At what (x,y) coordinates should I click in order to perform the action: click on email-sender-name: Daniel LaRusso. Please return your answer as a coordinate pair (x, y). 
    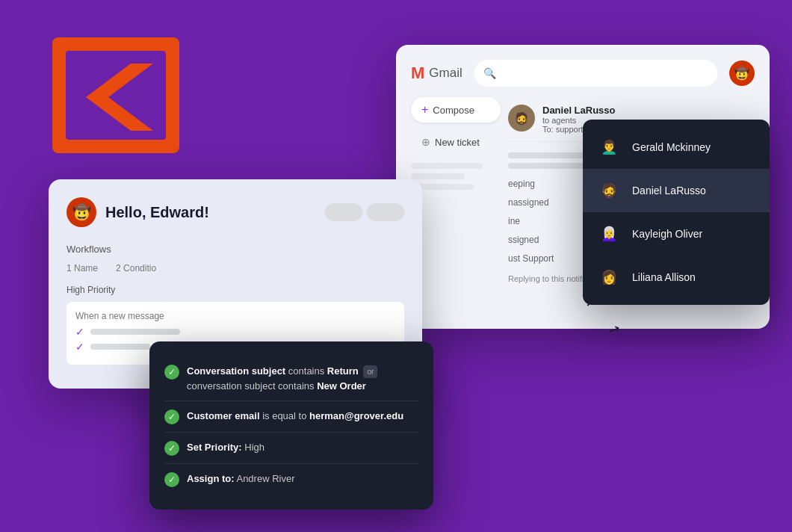
    Looking at the image, I should click on (649, 111).